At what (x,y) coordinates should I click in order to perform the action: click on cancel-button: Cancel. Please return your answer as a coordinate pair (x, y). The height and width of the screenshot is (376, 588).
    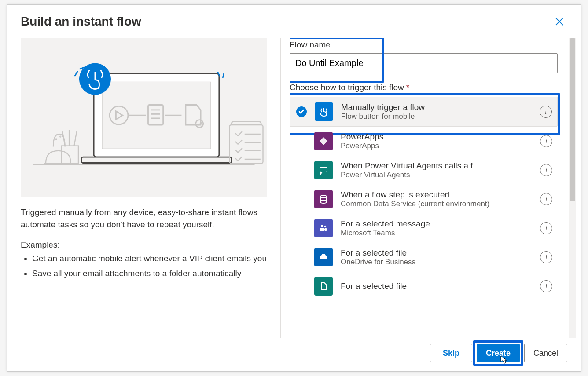
    Looking at the image, I should click on (546, 353).